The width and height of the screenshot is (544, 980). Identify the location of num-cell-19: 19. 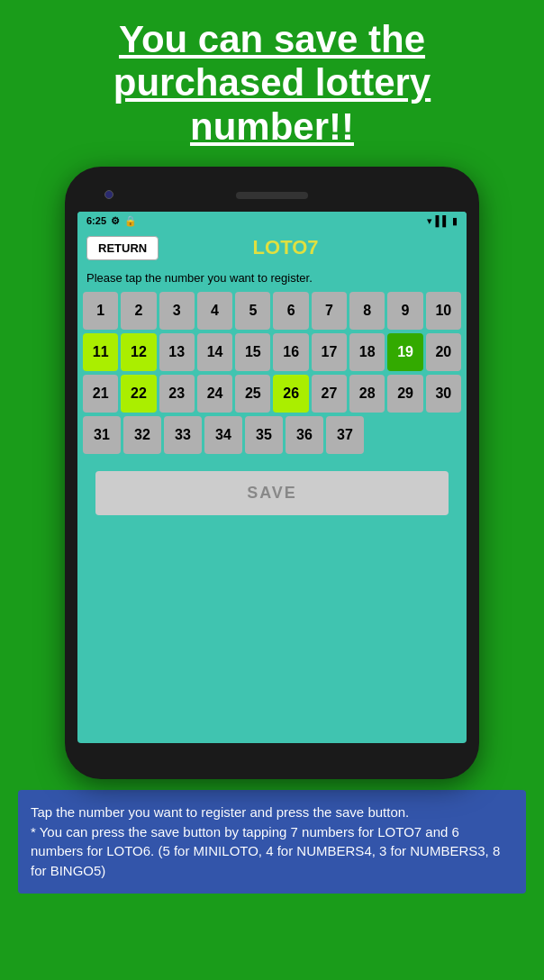
(405, 352).